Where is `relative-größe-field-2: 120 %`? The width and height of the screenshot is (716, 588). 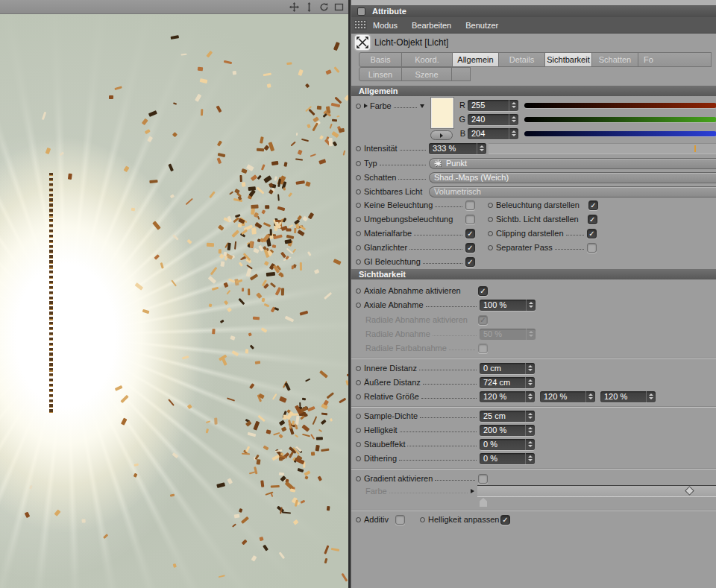 relative-größe-field-2: 120 % is located at coordinates (628, 396).